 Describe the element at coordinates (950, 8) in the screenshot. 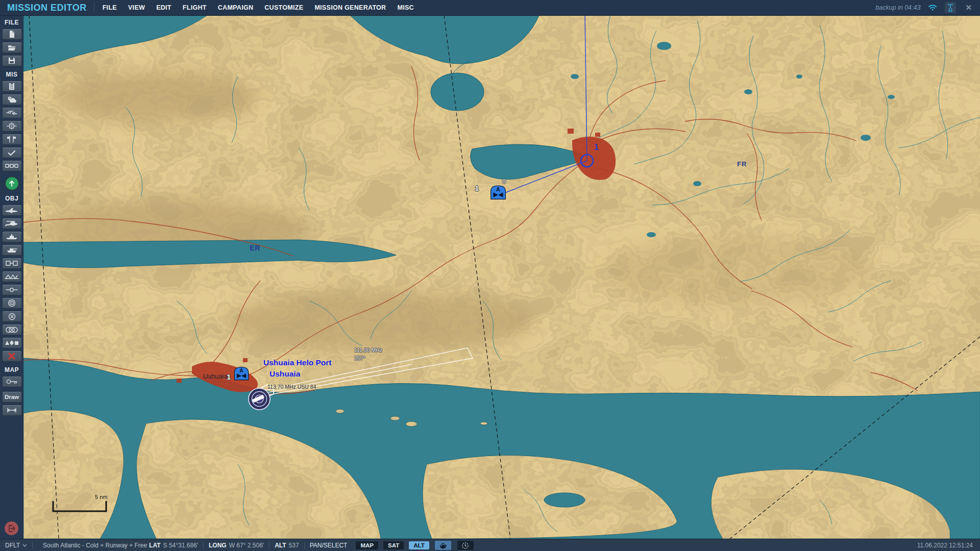

I see `antenna-icon` at that location.